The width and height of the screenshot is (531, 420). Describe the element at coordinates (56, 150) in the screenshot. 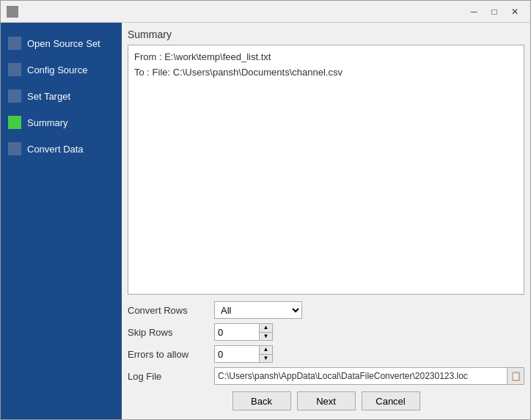

I see `sidebar-label-convert-data: Convert Data` at that location.